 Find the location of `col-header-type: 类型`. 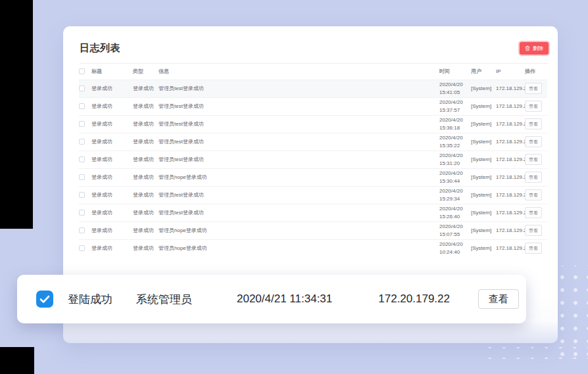

col-header-type: 类型 is located at coordinates (146, 72).